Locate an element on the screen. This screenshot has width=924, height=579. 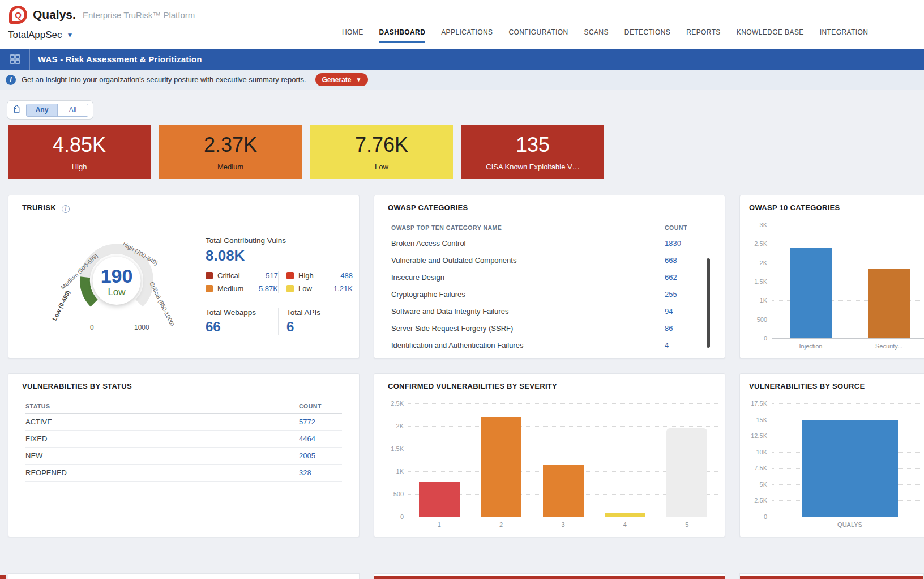
tag-scope-any-option: Any is located at coordinates (42, 110).